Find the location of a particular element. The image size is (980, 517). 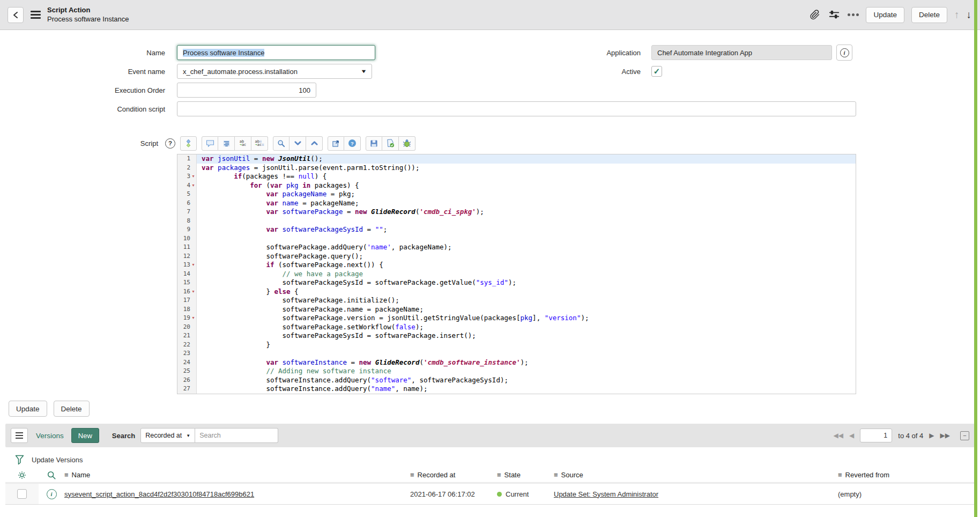

attachment-icon is located at coordinates (814, 15).